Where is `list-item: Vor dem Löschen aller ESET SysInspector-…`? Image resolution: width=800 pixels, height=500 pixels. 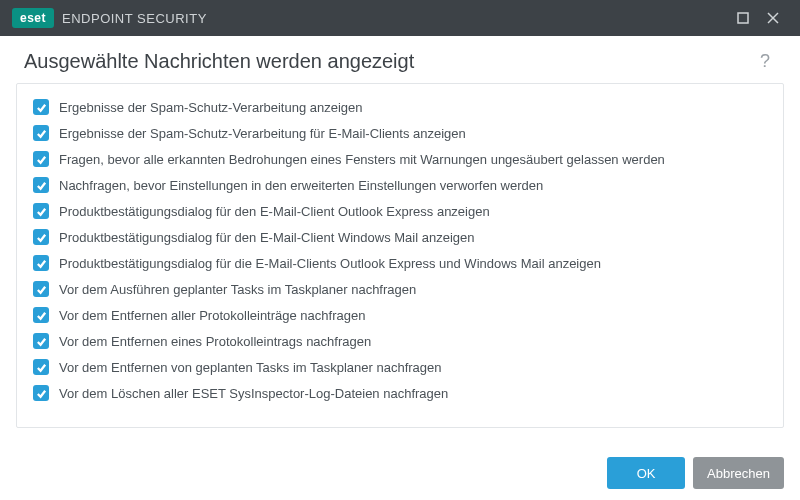
list-item: Vor dem Löschen aller ESET SysInspector-… is located at coordinates (400, 393).